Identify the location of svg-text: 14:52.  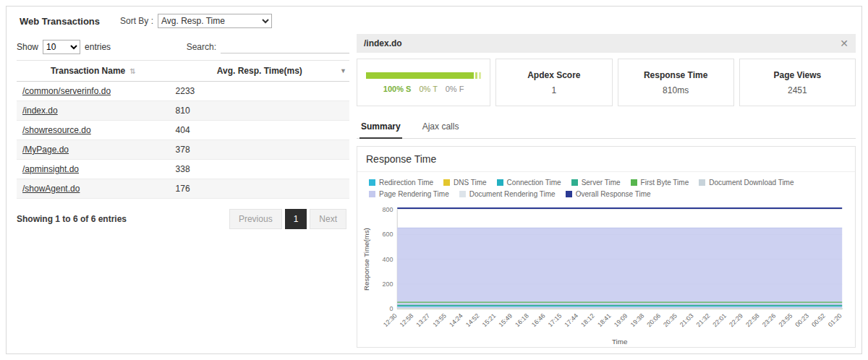
(473, 321).